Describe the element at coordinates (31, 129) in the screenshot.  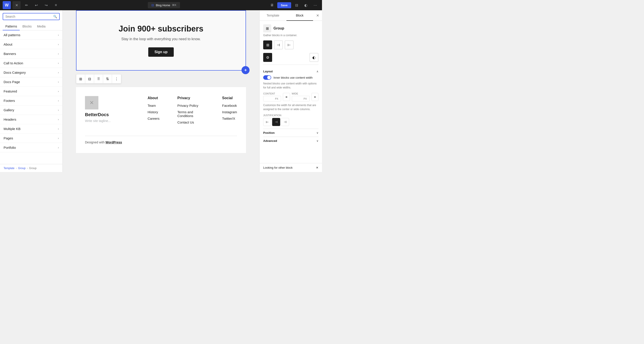
I see `sidebar-item-multiple-kb: Multiple KB ›` at that location.